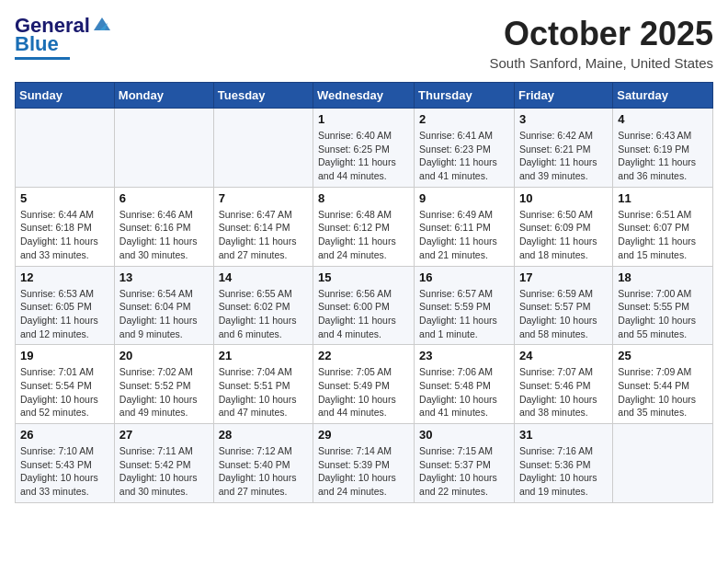 The width and height of the screenshot is (728, 563). I want to click on day-info: Sunrise: 6:46 AM Sunset: 6:16 PM Dayligh…, so click(164, 236).